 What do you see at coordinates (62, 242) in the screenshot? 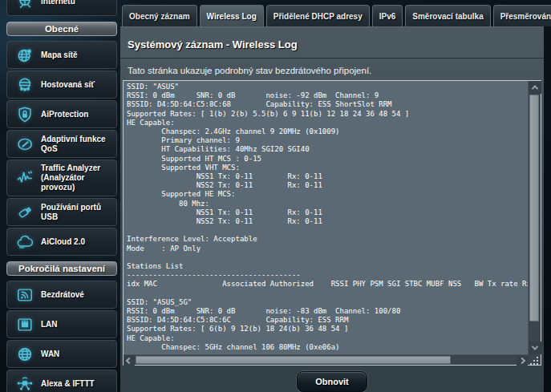
I see `sidebar-item-aicloud-2-0: AiCloud 2.0` at bounding box center [62, 242].